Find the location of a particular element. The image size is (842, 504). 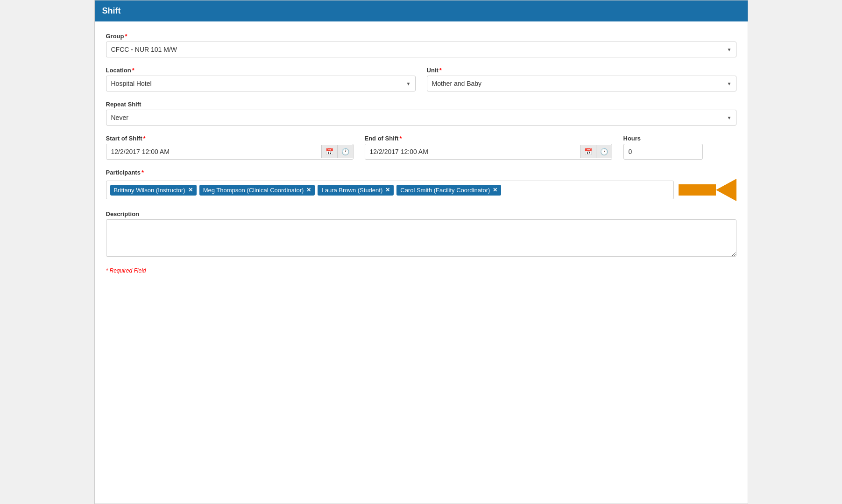

end-calendar-icon: 📅 is located at coordinates (588, 152).